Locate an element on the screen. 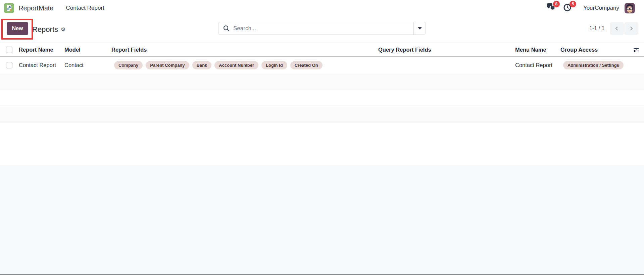  pager-range-text: 1-1 / 1 is located at coordinates (597, 29).